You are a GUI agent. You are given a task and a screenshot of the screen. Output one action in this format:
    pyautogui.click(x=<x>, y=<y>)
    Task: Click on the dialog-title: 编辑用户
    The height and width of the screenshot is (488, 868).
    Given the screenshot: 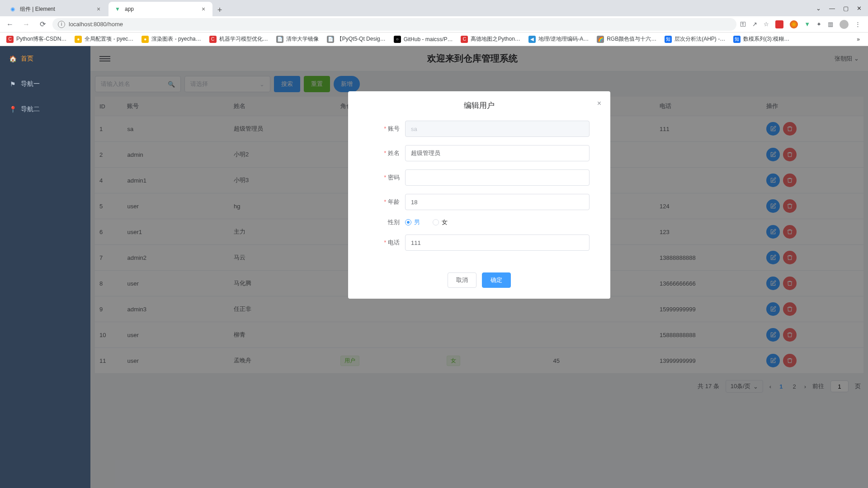 What is the action you would take?
    pyautogui.click(x=479, y=106)
    